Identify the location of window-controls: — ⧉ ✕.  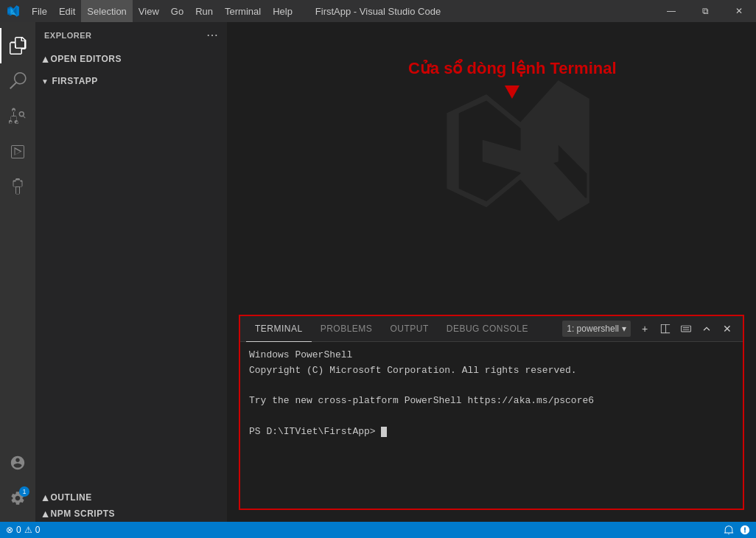
(705, 11).